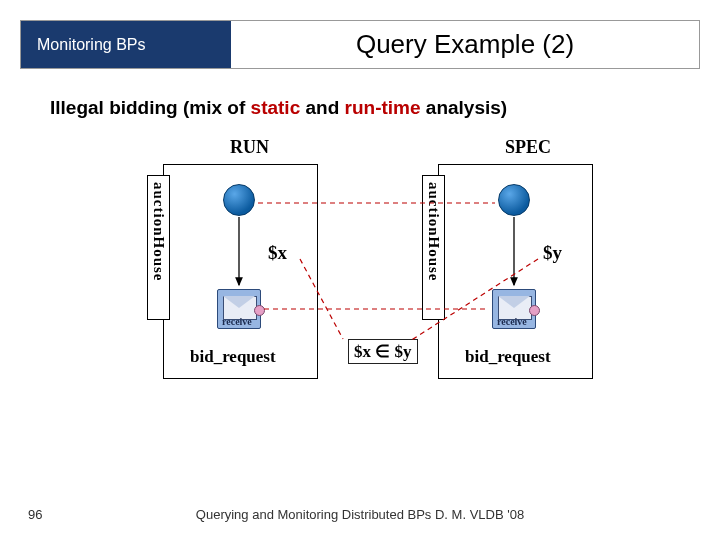 The width and height of the screenshot is (720, 540). Describe the element at coordinates (528, 148) in the screenshot. I see `spec-column-title: SPEC` at that location.